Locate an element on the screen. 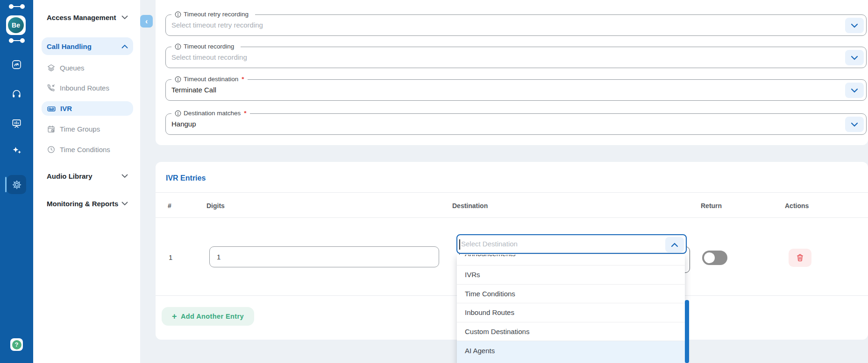  sidebar-item-call-handling: Call Handling is located at coordinates (87, 46).